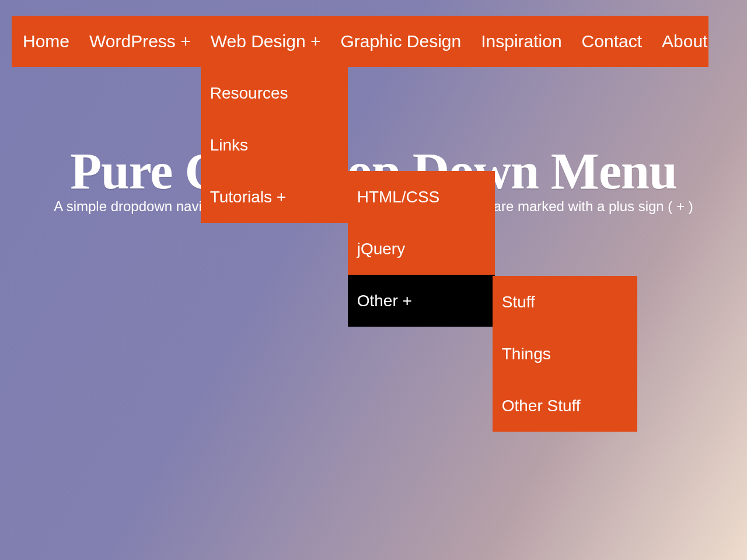  What do you see at coordinates (400, 41) in the screenshot?
I see `nav-link-graphicdesign: Graphic Design` at bounding box center [400, 41].